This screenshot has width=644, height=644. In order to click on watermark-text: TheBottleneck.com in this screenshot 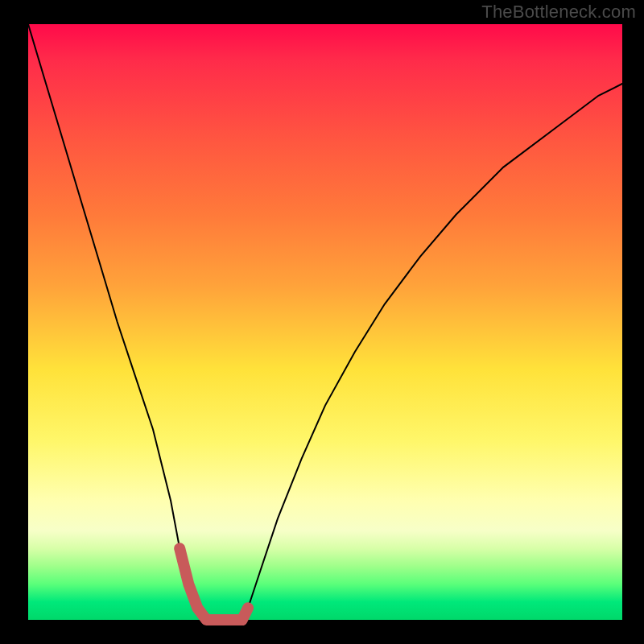, I will do `click(559, 12)`.